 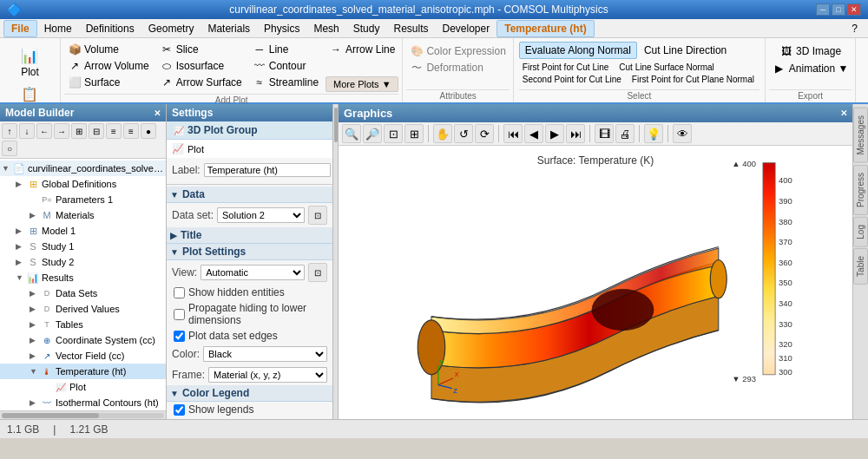 What do you see at coordinates (83, 184) in the screenshot?
I see `tree-item-global-defs: ▶ ⊞ Global Definitions` at bounding box center [83, 184].